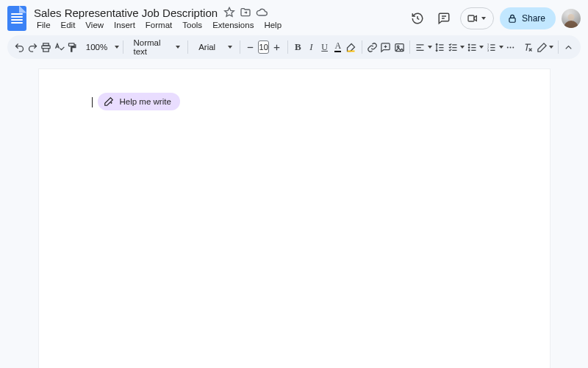  I want to click on svg-text: 3, so click(488, 50).